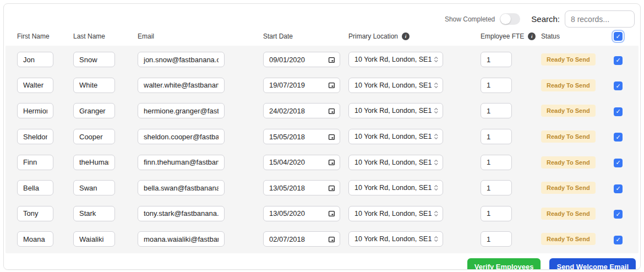 This screenshot has height=272, width=644. What do you see at coordinates (510, 19) in the screenshot?
I see `show-completed-toggle` at bounding box center [510, 19].